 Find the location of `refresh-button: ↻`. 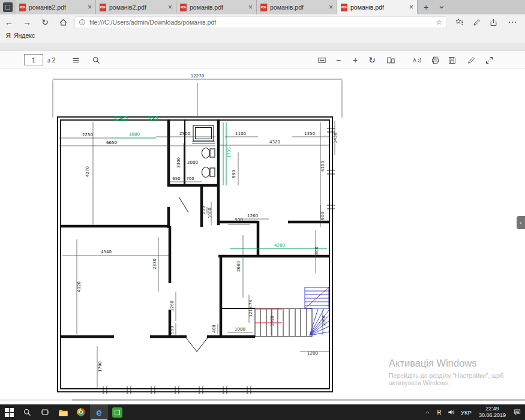

refresh-button: ↻ is located at coordinates (45, 22).